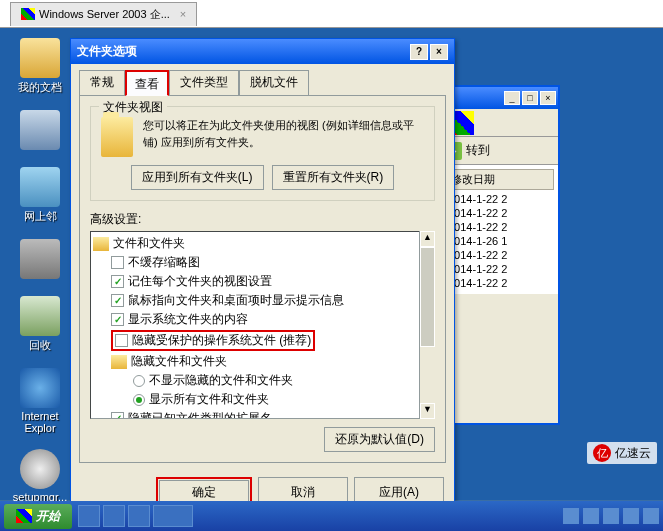 The height and width of the screenshot is (531, 663). I want to click on tab-view: 查看, so click(147, 83).